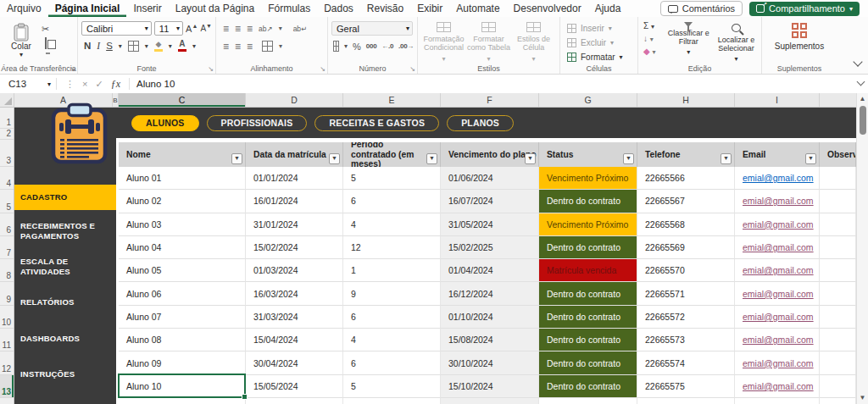 The height and width of the screenshot is (404, 868). I want to click on cell-vencimento: 01/06/2024, so click(490, 178).